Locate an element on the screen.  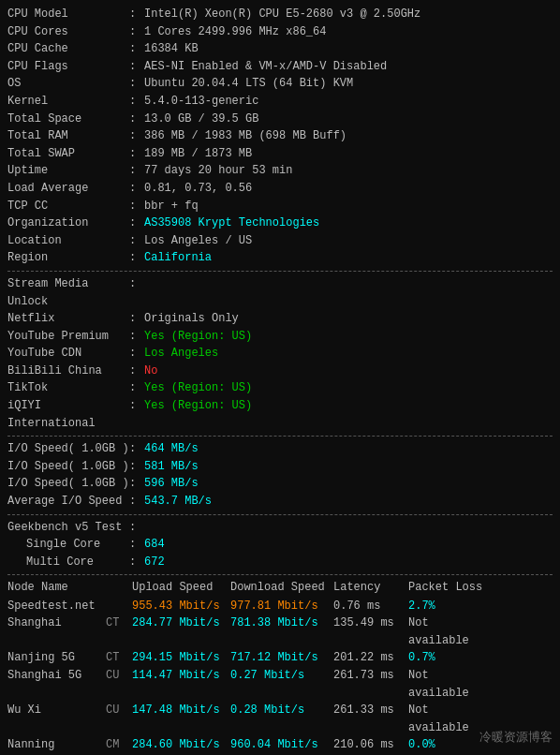
io-avg-row: Average I/O Speed : 543.7 MB/s is located at coordinates (280, 502).